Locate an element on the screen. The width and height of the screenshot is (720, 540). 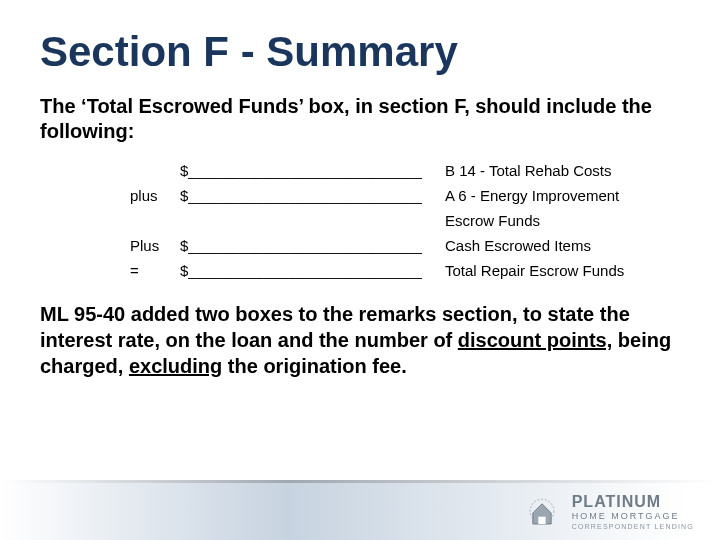
closing-underline-1: discount points, is located at coordinates (535, 340).